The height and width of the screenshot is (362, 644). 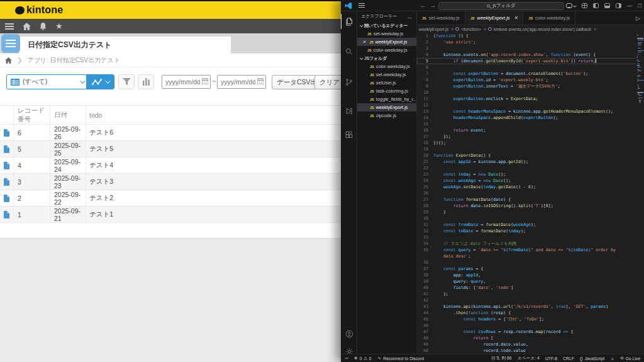 What do you see at coordinates (638, 18) in the screenshot?
I see `run-file-button: ▷` at bounding box center [638, 18].